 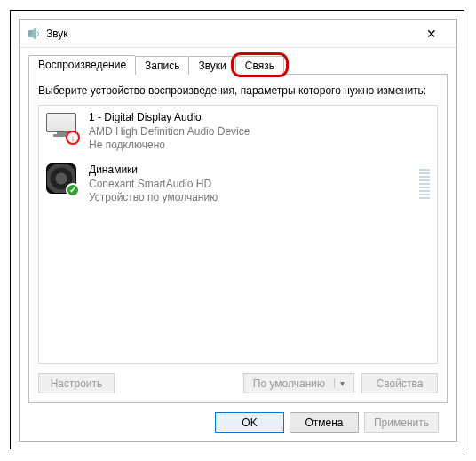 What do you see at coordinates (259, 132) in the screenshot?
I see `device-driver: AMD High Definition Audio Device` at bounding box center [259, 132].